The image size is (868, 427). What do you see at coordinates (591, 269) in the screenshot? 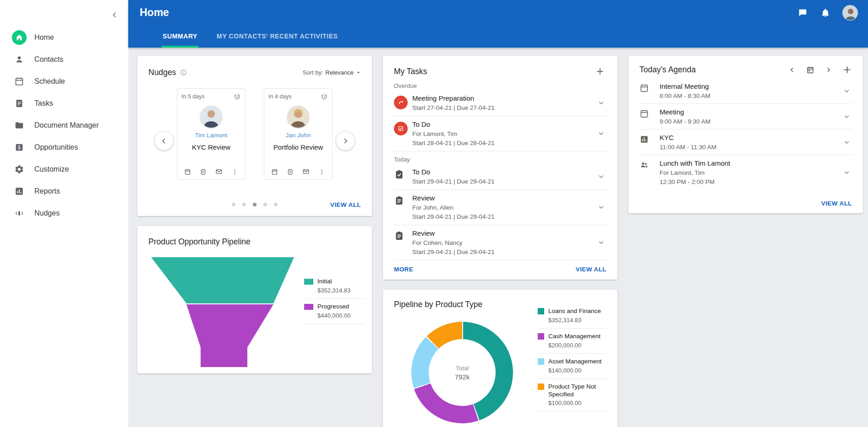
I see `tasks-view-all-link: VIEW ALL` at bounding box center [591, 269].